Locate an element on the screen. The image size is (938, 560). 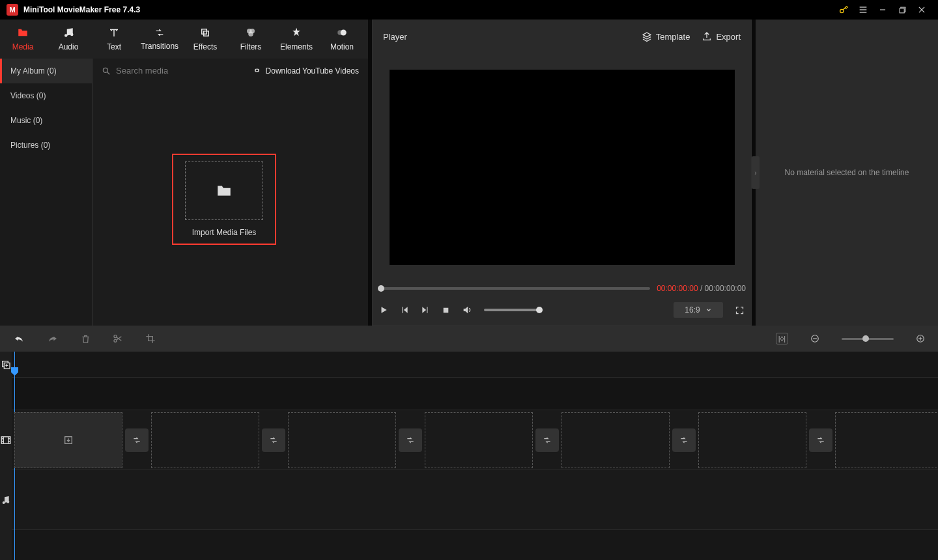
download-icon is located at coordinates (68, 440).